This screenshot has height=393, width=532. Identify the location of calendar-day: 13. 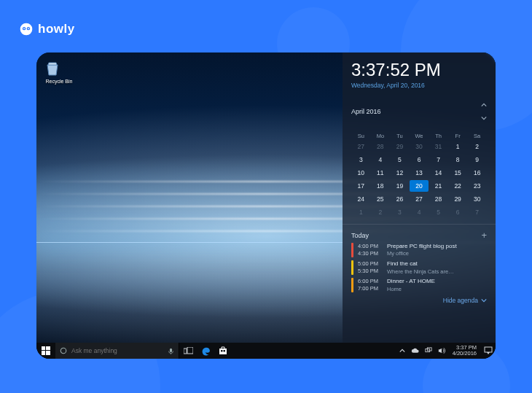
(420, 173).